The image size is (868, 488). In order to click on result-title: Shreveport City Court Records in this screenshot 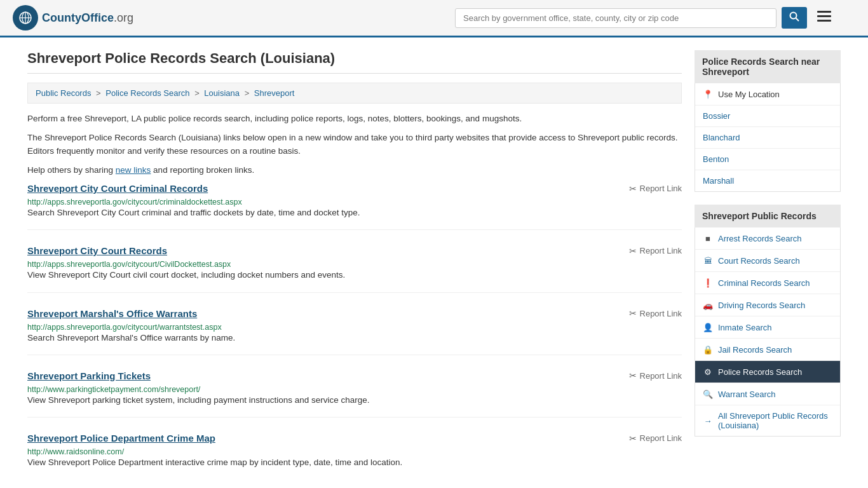, I will do `click(97, 250)`.